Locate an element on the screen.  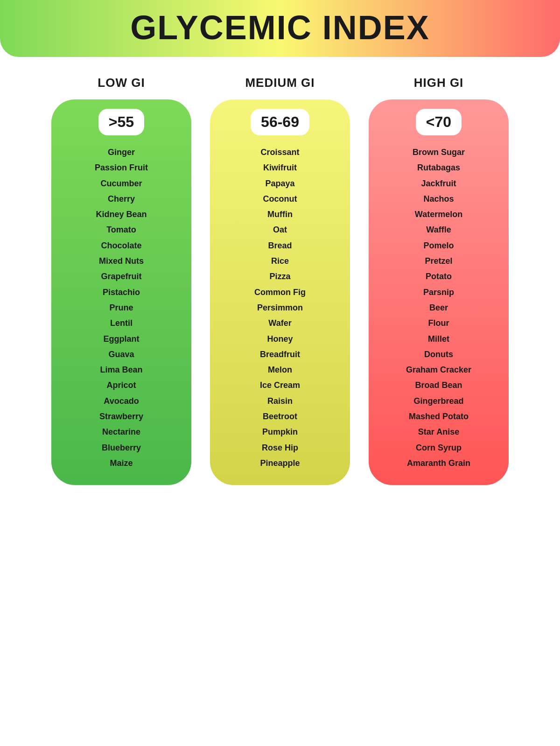
food-item: Bread is located at coordinates (280, 246).